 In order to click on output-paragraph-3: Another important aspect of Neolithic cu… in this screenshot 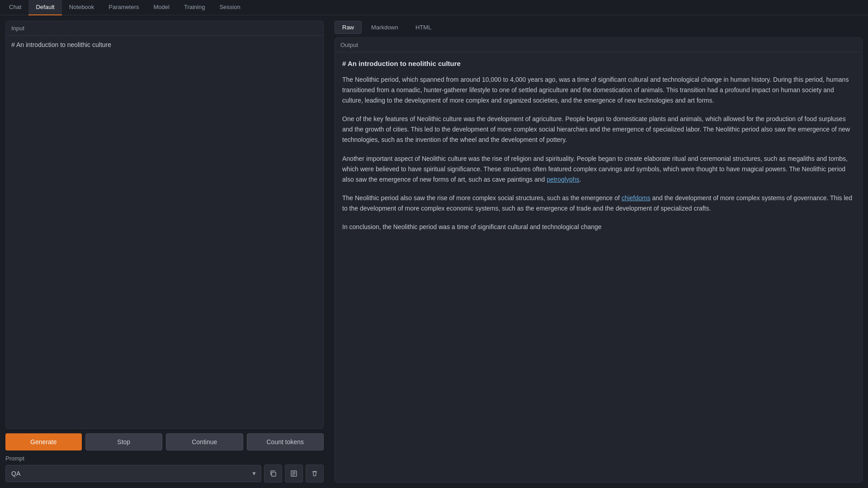, I will do `click(599, 169)`.